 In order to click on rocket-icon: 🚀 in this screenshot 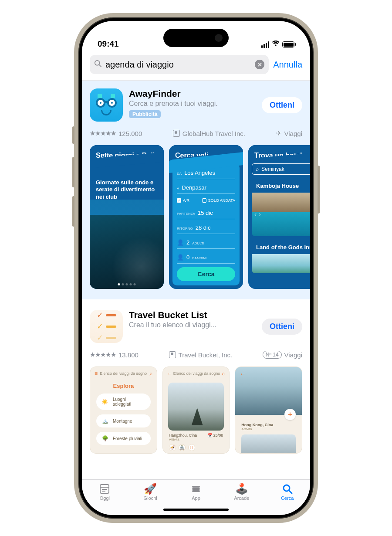, I will do `click(150, 489)`.